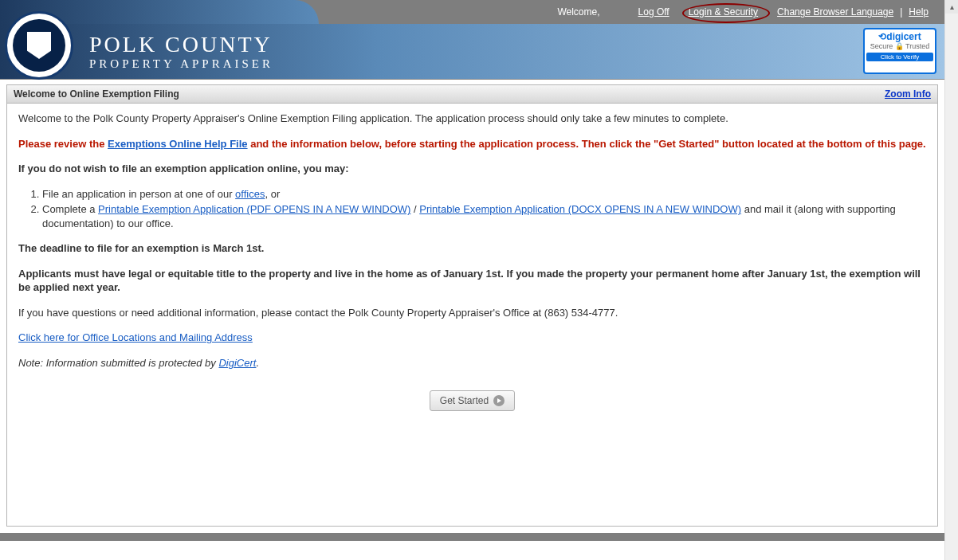 This screenshot has height=560, width=958. I want to click on review-notice: Please review the Exemptions Online Help…, so click(472, 144).